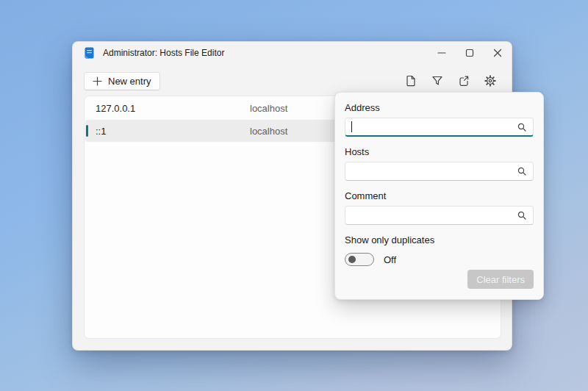  I want to click on clear-filters-button: Clear filters, so click(501, 279).